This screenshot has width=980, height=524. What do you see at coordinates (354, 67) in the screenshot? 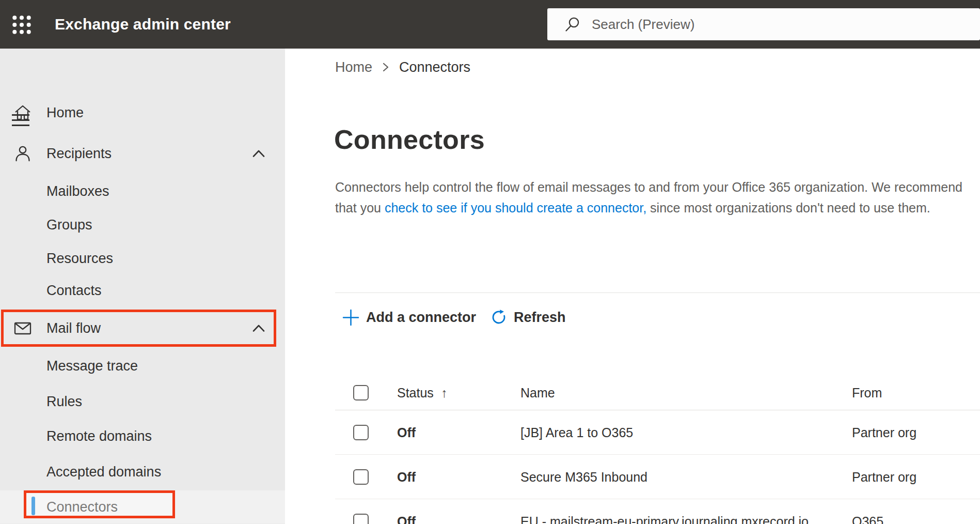
I see `breadcrumb-home-link: Home` at bounding box center [354, 67].